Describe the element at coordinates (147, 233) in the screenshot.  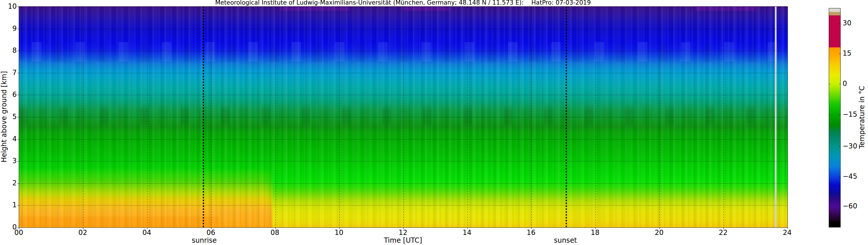
I see `x-tick-label: 04` at that location.